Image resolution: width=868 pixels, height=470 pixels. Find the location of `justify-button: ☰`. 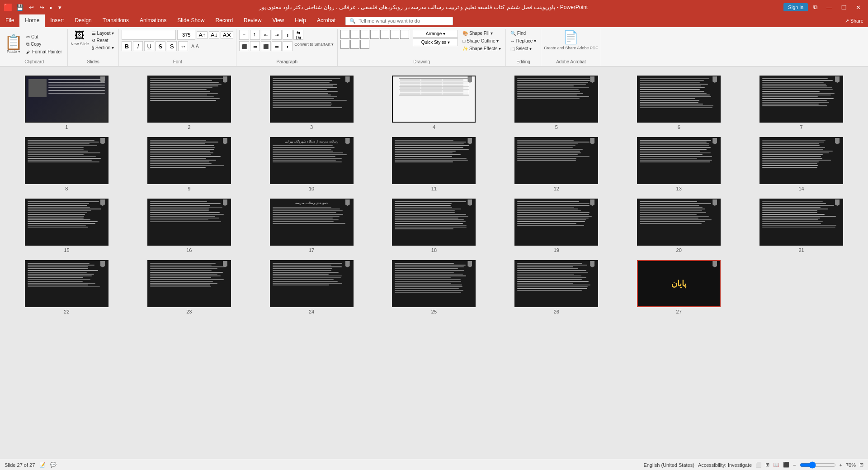

justify-button: ☰ is located at coordinates (277, 46).